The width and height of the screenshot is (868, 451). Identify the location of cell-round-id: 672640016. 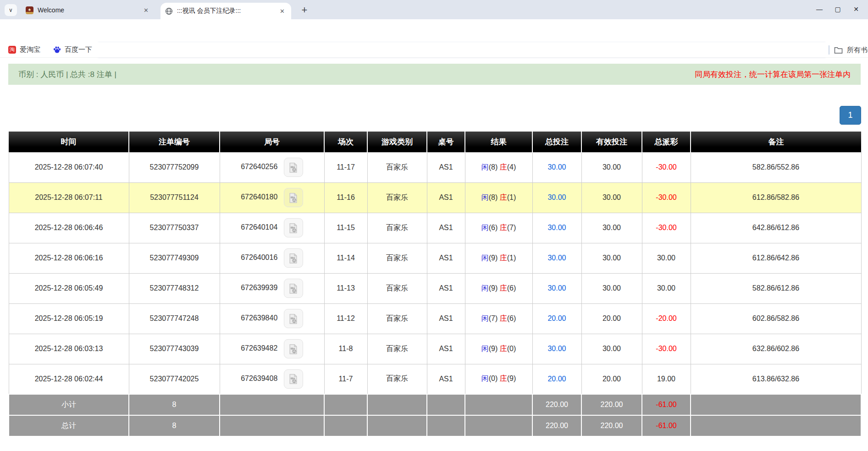
(272, 258).